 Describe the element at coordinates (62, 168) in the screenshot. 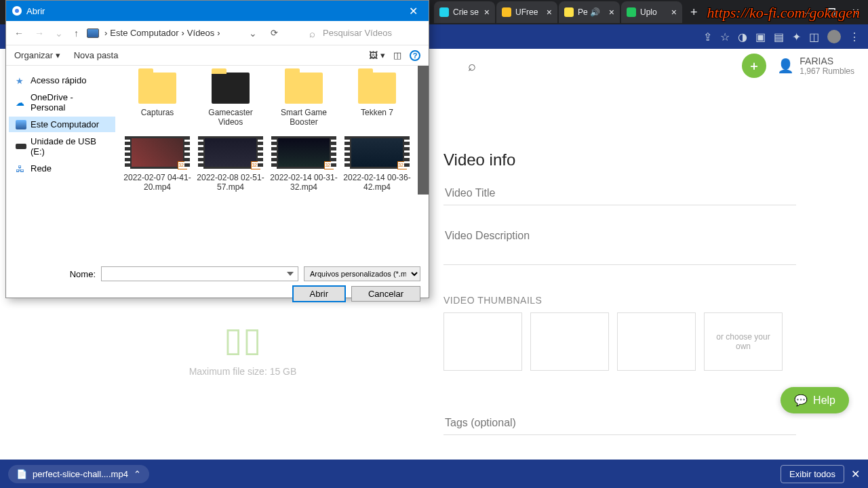

I see `sidebar-item: 🖧Rede` at that location.